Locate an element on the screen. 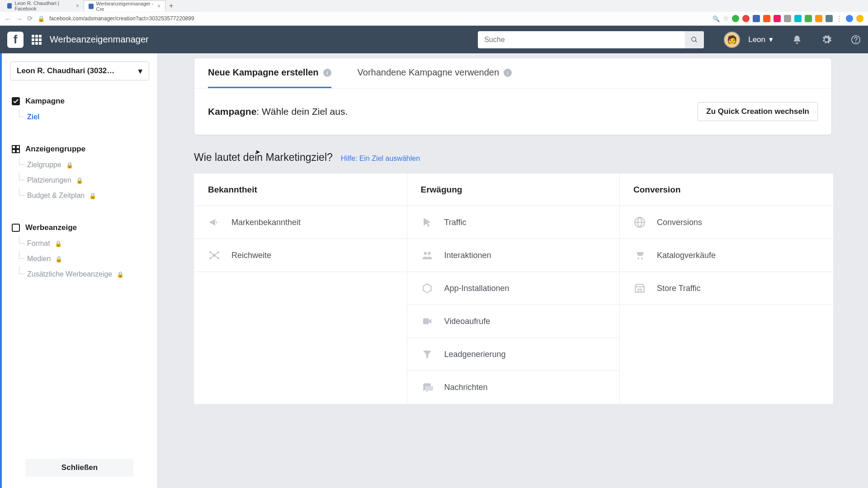 This screenshot has width=868, height=488. goal-app-installs: App-Installationen is located at coordinates (514, 288).